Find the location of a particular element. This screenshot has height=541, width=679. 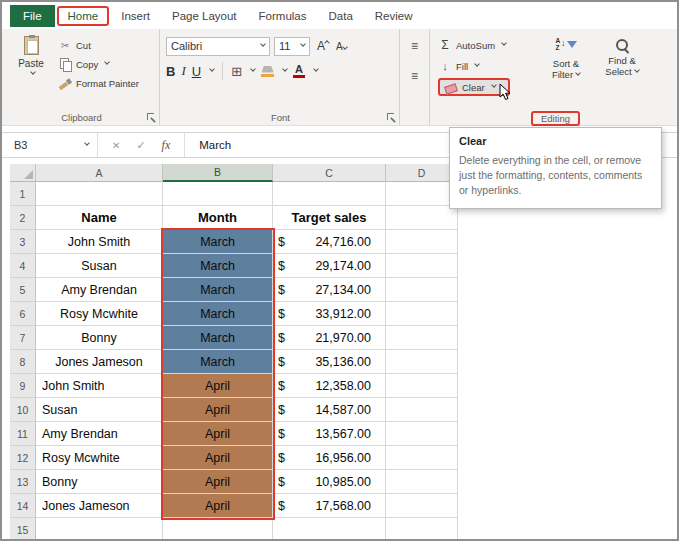

fill-color-button is located at coordinates (268, 72).